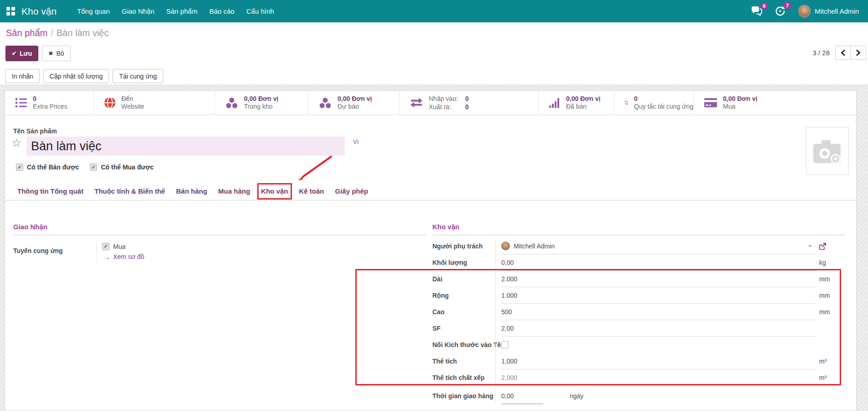 The height and width of the screenshot is (411, 868). I want to click on record-buttons: ✔ Lưu ✖ Bỏ, so click(38, 53).